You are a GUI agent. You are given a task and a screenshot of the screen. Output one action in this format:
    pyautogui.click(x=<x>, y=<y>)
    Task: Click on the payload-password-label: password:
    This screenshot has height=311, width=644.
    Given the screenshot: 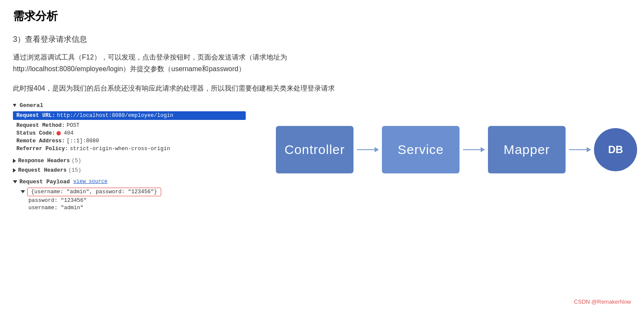 What is the action you would take?
    pyautogui.click(x=43, y=201)
    